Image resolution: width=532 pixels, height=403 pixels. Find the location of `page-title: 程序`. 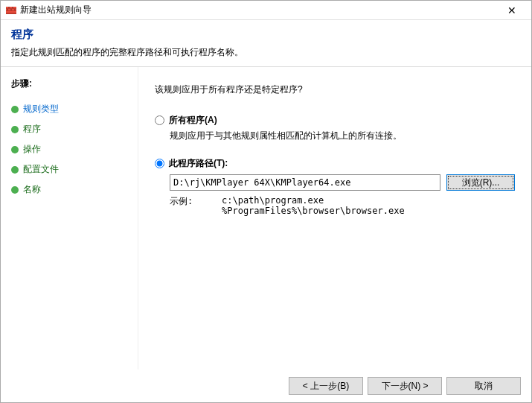

page-title: 程序 is located at coordinates (266, 34).